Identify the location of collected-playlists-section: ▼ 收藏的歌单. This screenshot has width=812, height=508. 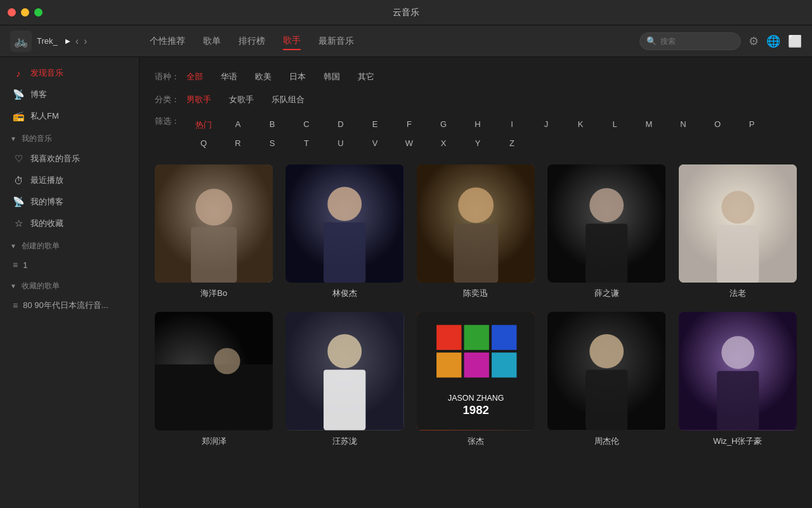
(70, 284).